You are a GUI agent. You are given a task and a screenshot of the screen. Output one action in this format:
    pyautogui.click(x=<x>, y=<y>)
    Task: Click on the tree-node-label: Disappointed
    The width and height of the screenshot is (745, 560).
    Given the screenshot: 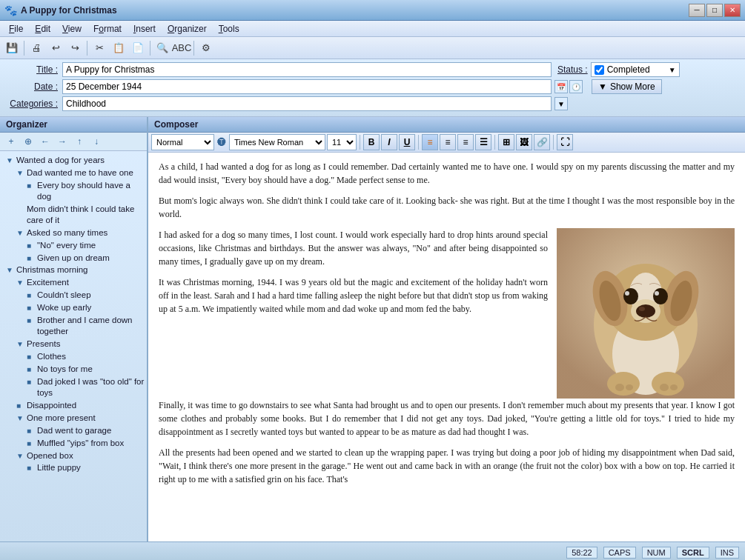 What is the action you would take?
    pyautogui.click(x=52, y=406)
    